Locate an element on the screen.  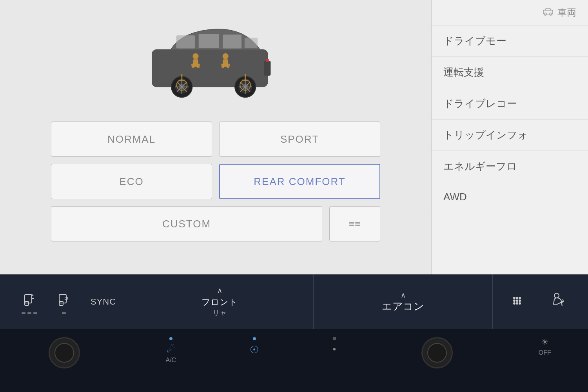
bottom-button-row: CUSTOM ≡≡ is located at coordinates (216, 224).